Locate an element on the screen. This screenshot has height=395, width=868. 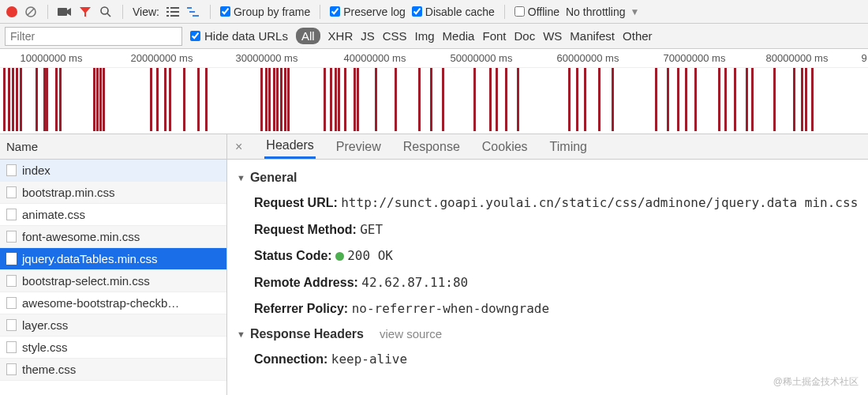
filter-type-font: Font is located at coordinates (494, 36).